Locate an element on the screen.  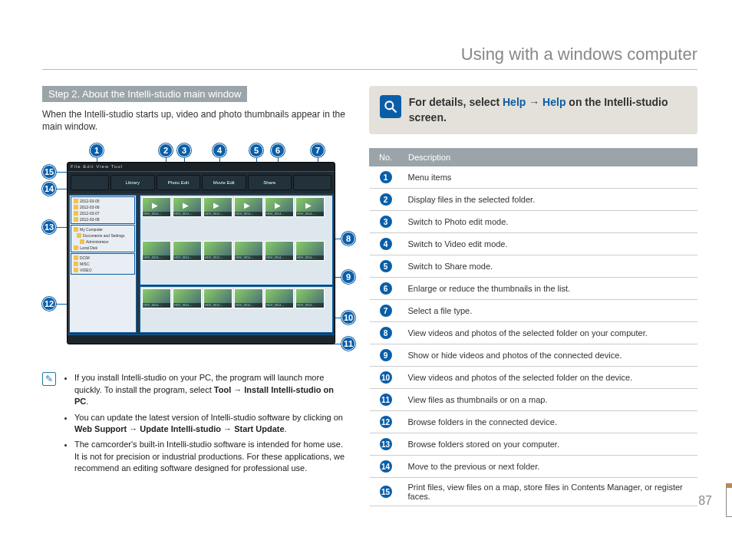
table-row: 9Show or hide videos and photos of the c… is located at coordinates (534, 356).